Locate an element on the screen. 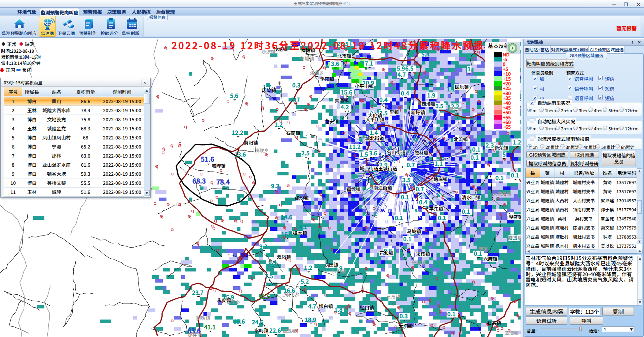  svg-text: 龙安镇 is located at coordinates (332, 121).